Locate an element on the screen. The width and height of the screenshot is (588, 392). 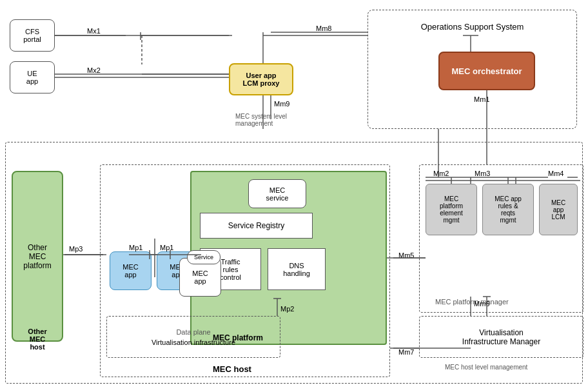
mm5-label: Mm5 is located at coordinates (406, 255).